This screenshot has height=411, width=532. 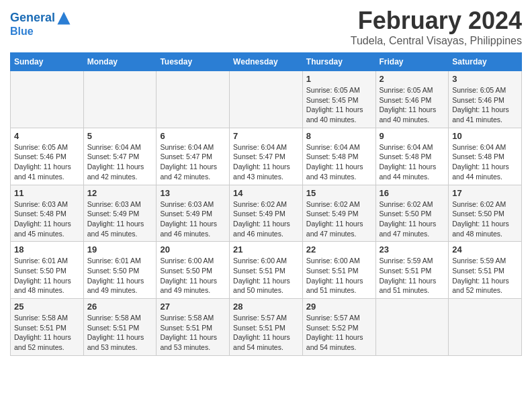 I want to click on calendar-cell: 27Sunrise: 5:58 AM Sunset: 5:51 PM Dayli…, so click(x=193, y=328).